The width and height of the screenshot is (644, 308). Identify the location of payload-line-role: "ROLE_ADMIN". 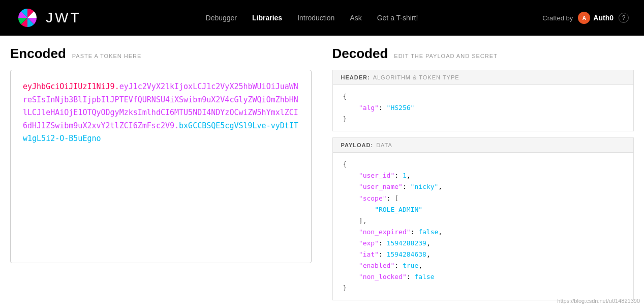
(483, 210).